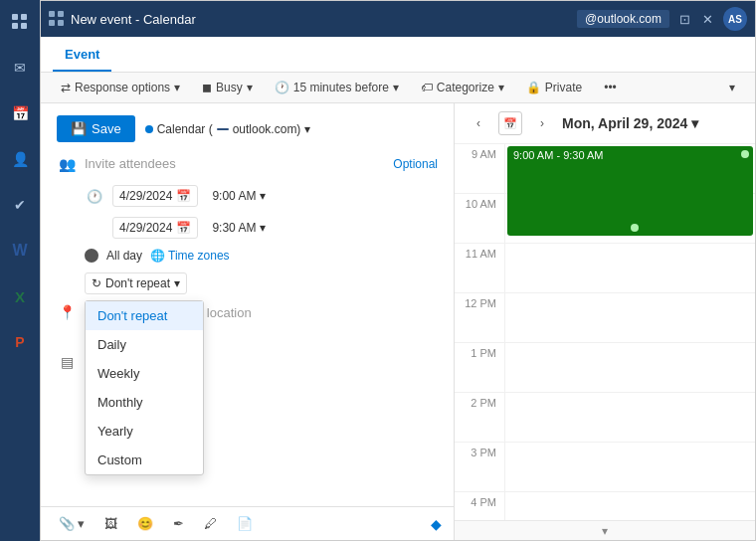 Image resolution: width=756 pixels, height=541 pixels. I want to click on categorize-button: 🏷 Categorize ▾, so click(463, 88).